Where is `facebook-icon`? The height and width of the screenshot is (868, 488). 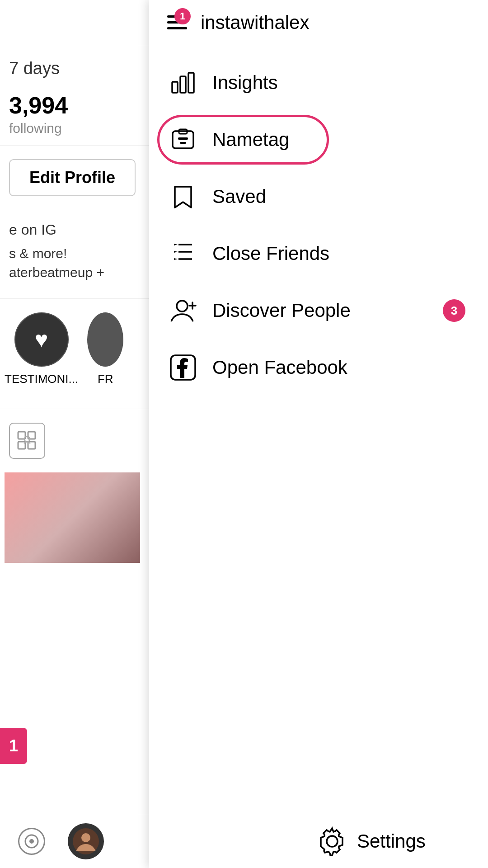 facebook-icon is located at coordinates (183, 368).